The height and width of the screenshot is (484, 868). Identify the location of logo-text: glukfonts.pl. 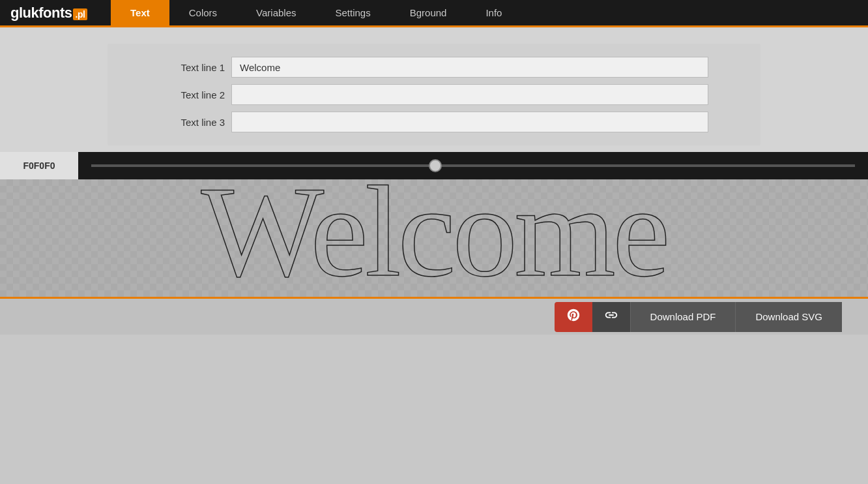
(49, 13).